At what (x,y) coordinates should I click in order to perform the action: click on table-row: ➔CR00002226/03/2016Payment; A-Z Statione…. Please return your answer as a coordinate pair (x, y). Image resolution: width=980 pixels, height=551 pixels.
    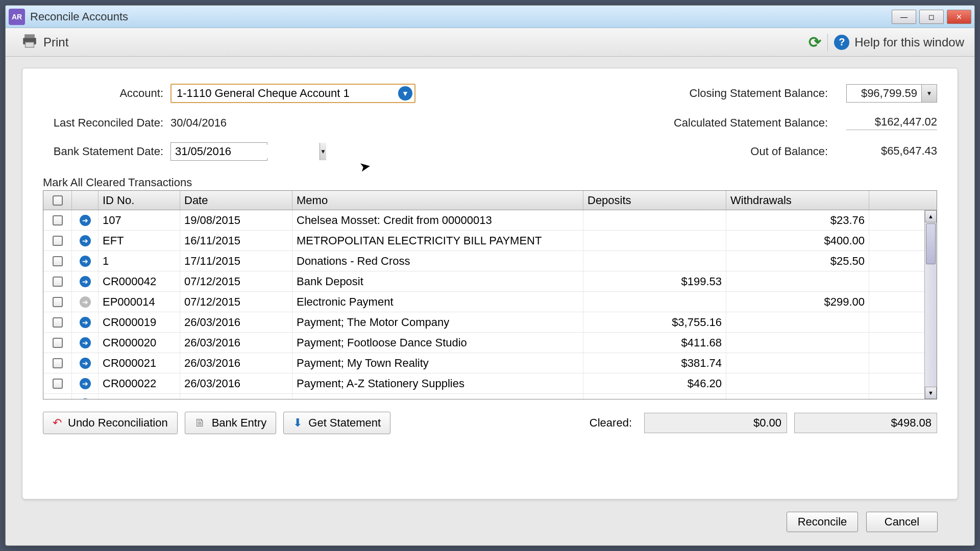
    Looking at the image, I should click on (490, 384).